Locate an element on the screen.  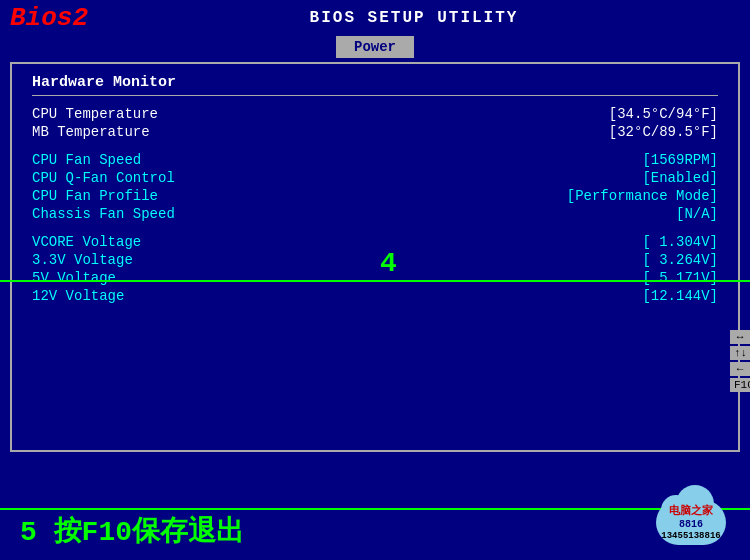
cpu-fan-speed-value: [1569RPM] is located at coordinates (680, 160).